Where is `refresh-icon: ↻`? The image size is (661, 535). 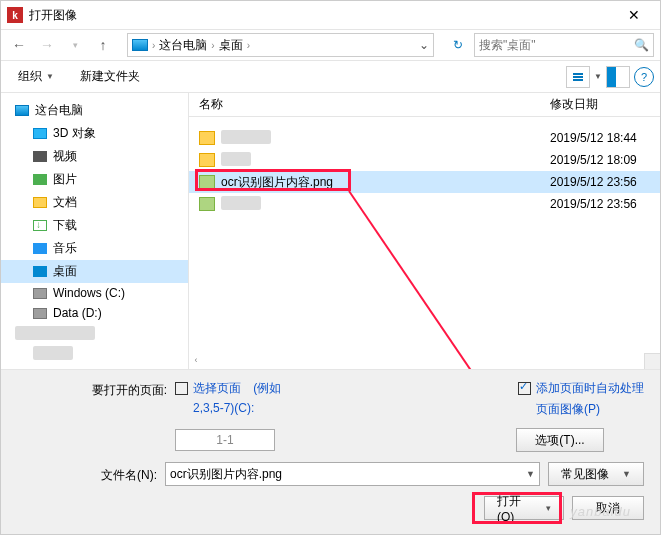 refresh-icon: ↻ is located at coordinates (458, 45).